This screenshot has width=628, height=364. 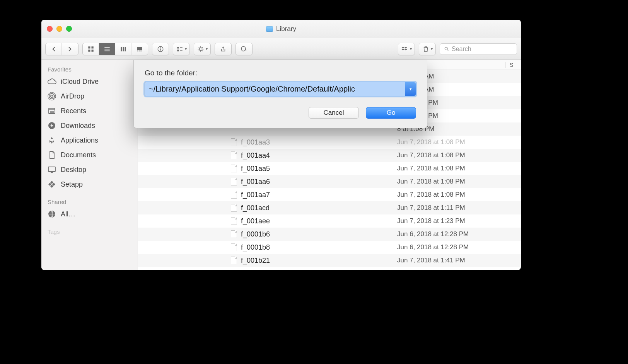 I want to click on go-button: Go, so click(x=391, y=113).